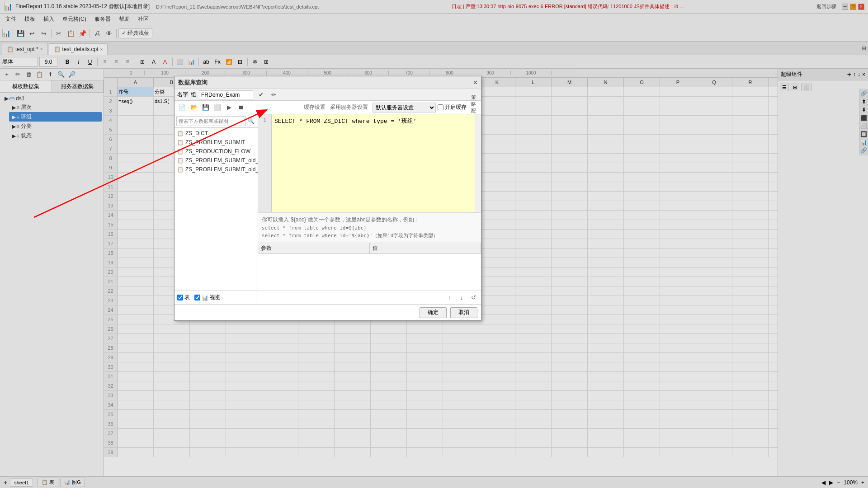 Image resolution: width=868 pixels, height=488 pixels. Describe the element at coordinates (473, 297) in the screenshot. I see `params-refresh-btn: ↺` at that location.